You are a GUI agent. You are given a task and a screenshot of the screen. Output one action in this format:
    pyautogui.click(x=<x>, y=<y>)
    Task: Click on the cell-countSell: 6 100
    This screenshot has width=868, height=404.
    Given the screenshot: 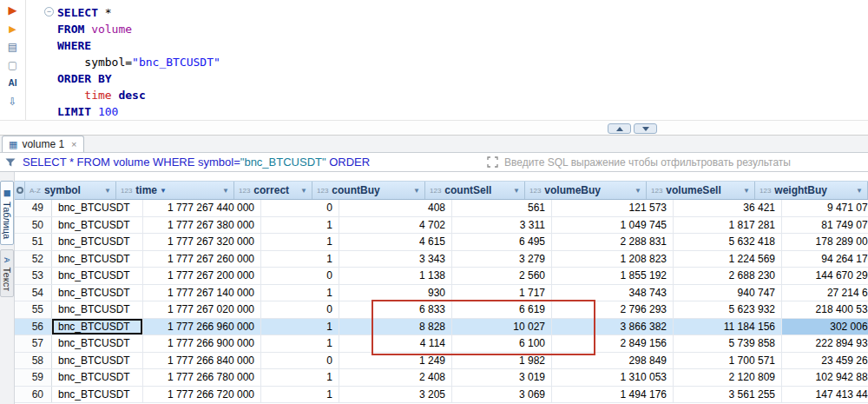 What is the action you would take?
    pyautogui.click(x=502, y=344)
    